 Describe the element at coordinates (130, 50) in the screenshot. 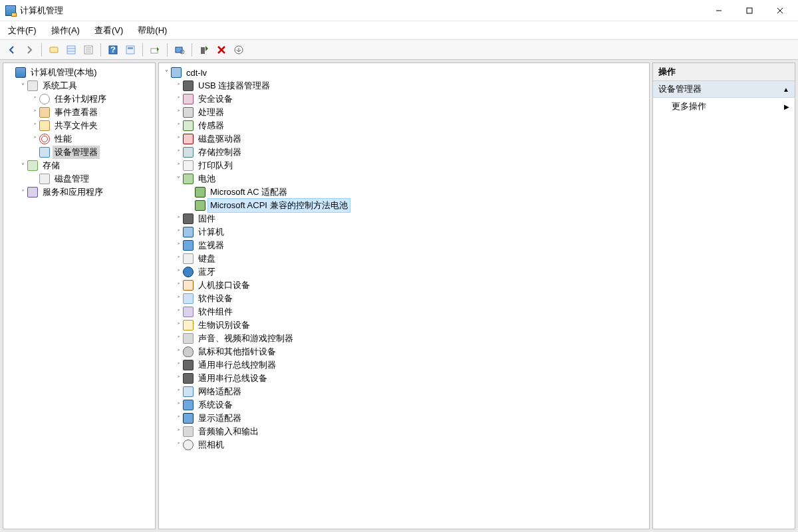

I see `properties-button` at that location.